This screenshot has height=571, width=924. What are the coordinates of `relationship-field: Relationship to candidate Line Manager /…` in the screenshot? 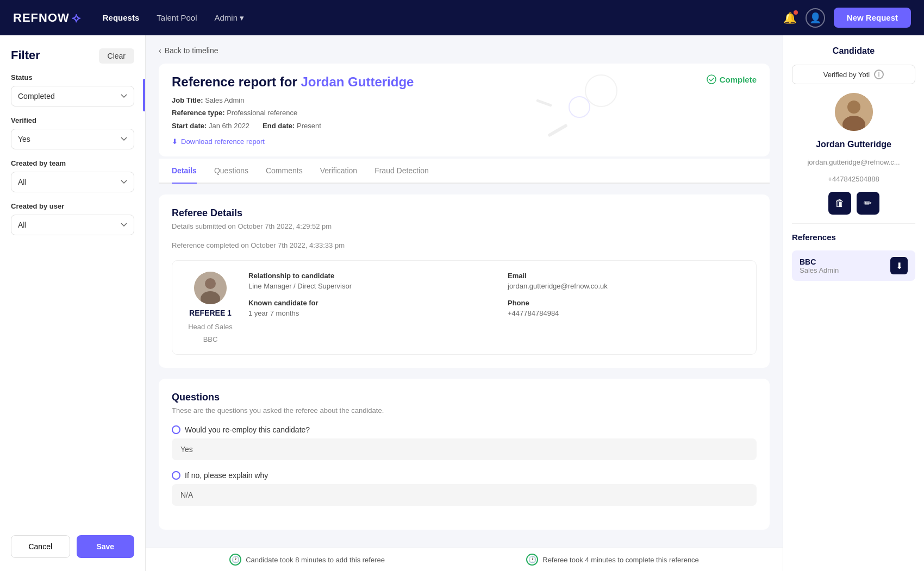 It's located at (367, 281).